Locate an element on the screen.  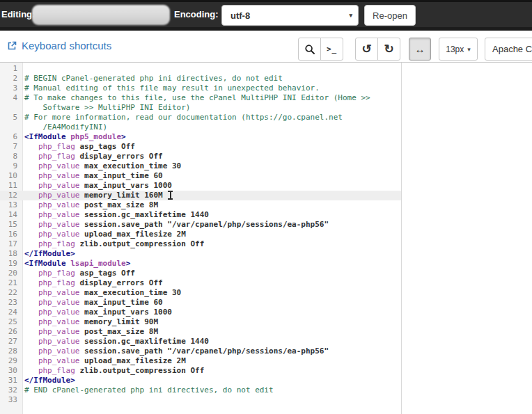
code-line-18: 18</IfModule> is located at coordinates (201, 254).